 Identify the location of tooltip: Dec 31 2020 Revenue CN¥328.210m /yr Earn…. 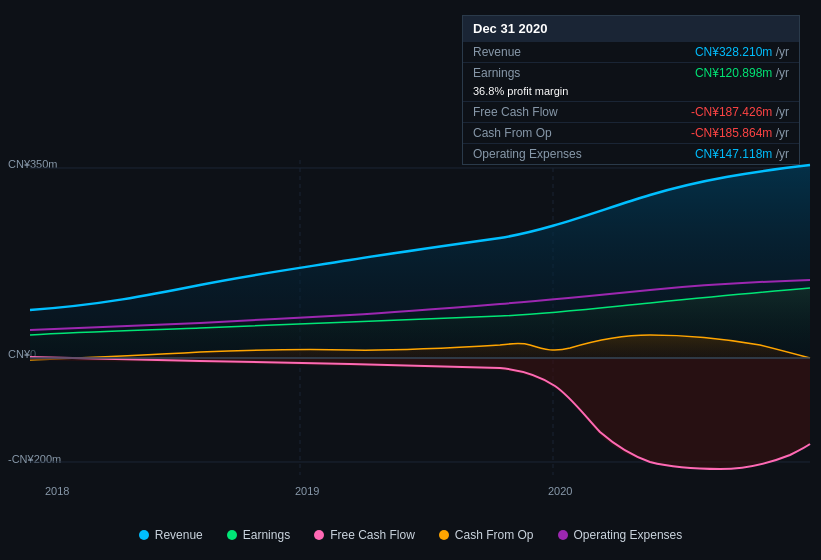
(631, 90).